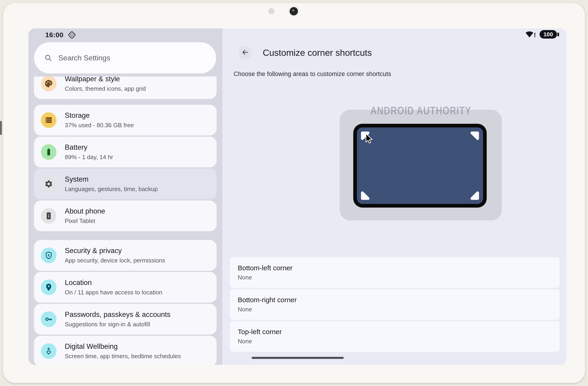 The image size is (588, 386). Describe the element at coordinates (395, 300) in the screenshot. I see `option-label: Bottom-right corner` at that location.